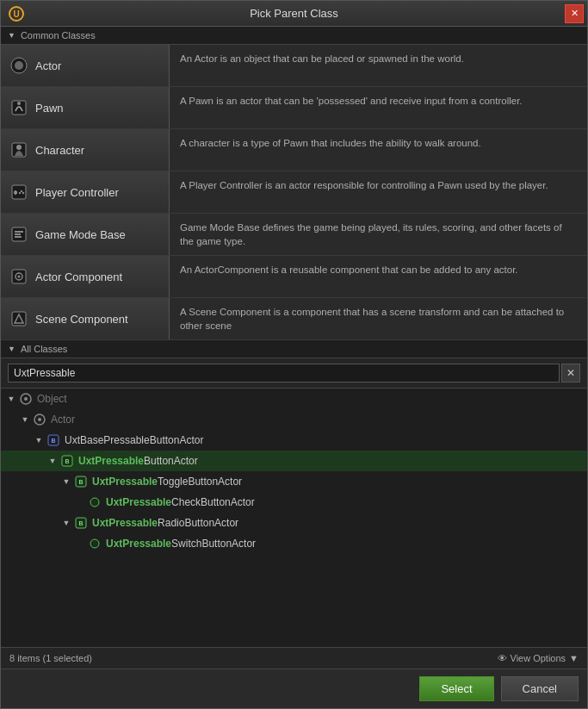  What do you see at coordinates (95, 502) in the screenshot?
I see `uxtpressable-check-icon` at bounding box center [95, 502].